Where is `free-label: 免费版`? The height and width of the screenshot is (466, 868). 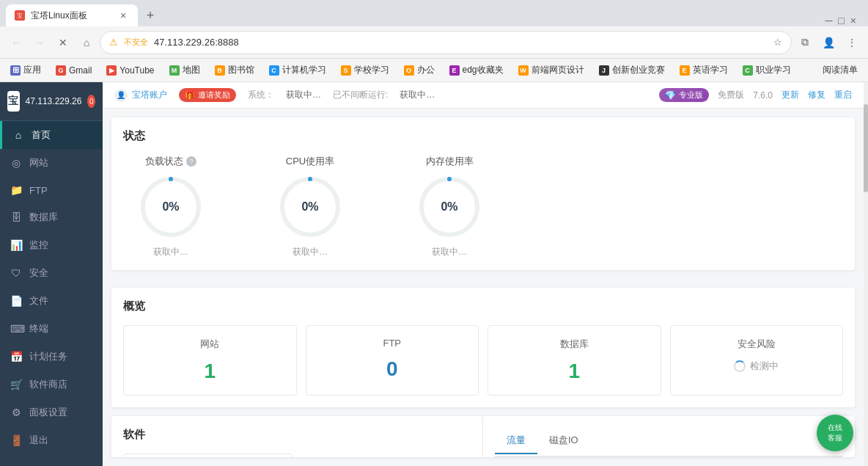
free-label: 免费版 is located at coordinates (731, 95).